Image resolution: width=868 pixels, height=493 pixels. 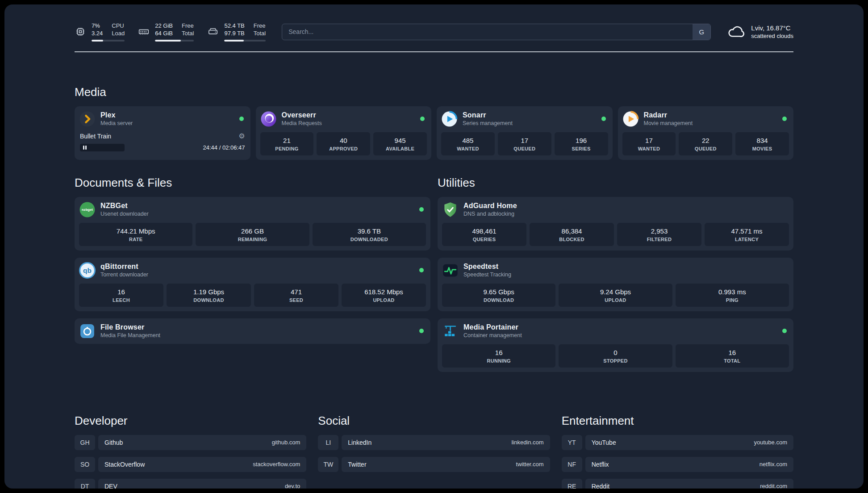 What do you see at coordinates (530, 115) in the screenshot?
I see `app-name: Sonarr` at bounding box center [530, 115].